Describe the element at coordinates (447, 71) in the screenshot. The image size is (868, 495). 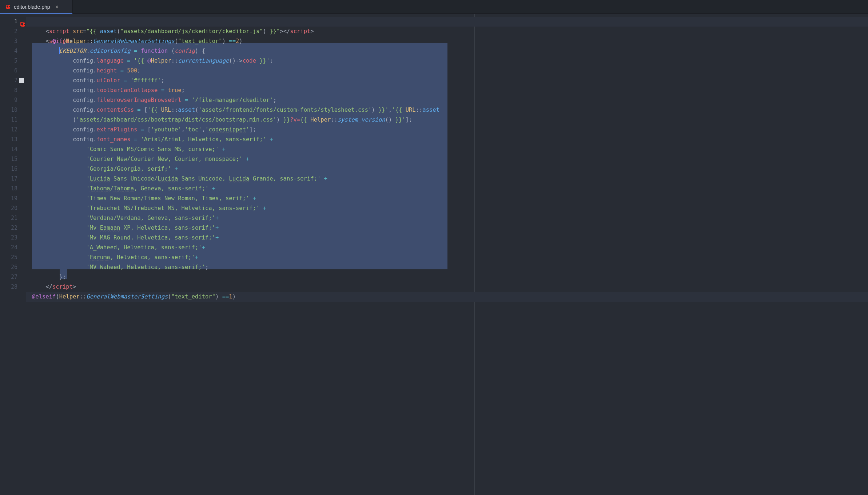
I see `code-line: config.height = 500;` at that location.